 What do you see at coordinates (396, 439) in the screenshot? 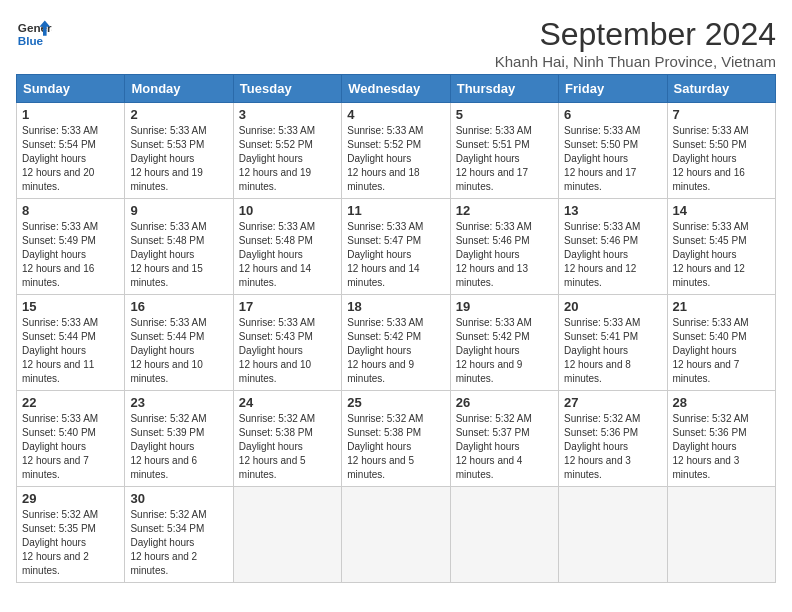
I see `calendar-day-cell: 25Sunrise: 5:32 AMSunset: 5:38 PMDayligh…` at bounding box center [396, 439].